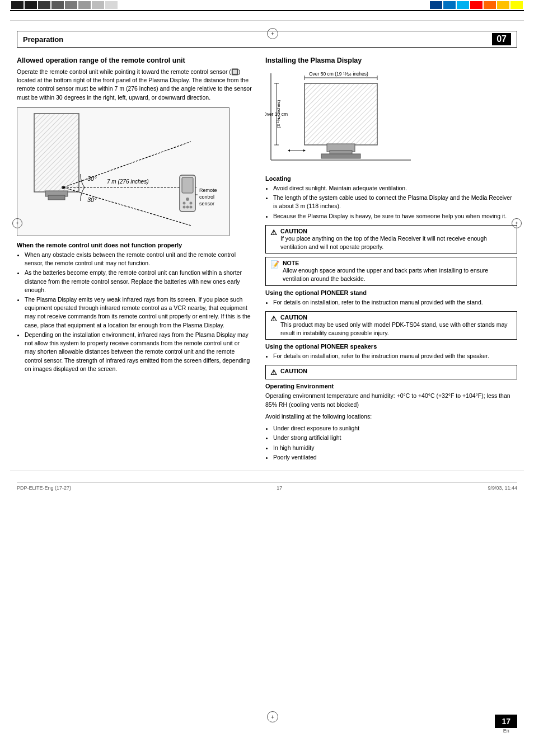 Image resolution: width=534 pixels, height=756 pixels. I want to click on operating-env-text: Operating environment temperature and hu…, so click(391, 400).